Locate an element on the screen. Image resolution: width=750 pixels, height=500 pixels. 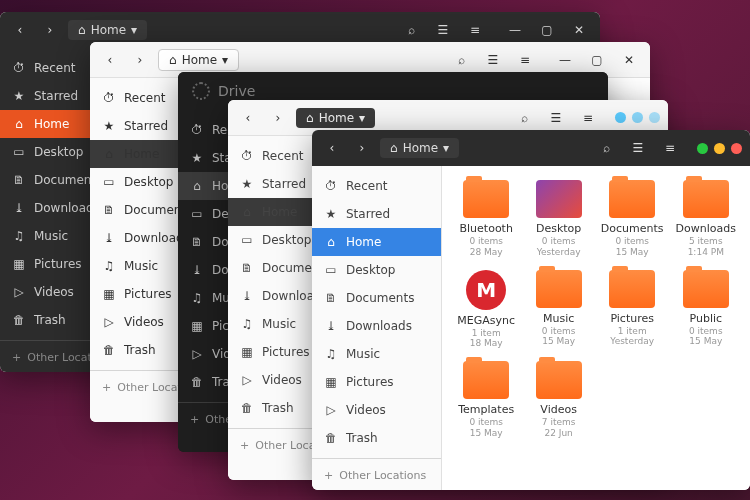
sidebar-item-label: Home is located at coordinates (364, 242).